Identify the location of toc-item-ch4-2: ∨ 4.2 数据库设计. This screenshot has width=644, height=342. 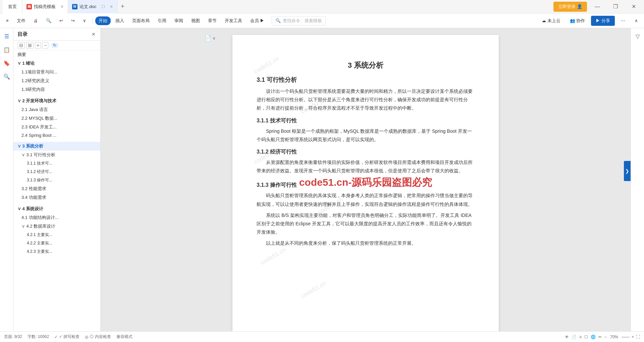
(57, 226).